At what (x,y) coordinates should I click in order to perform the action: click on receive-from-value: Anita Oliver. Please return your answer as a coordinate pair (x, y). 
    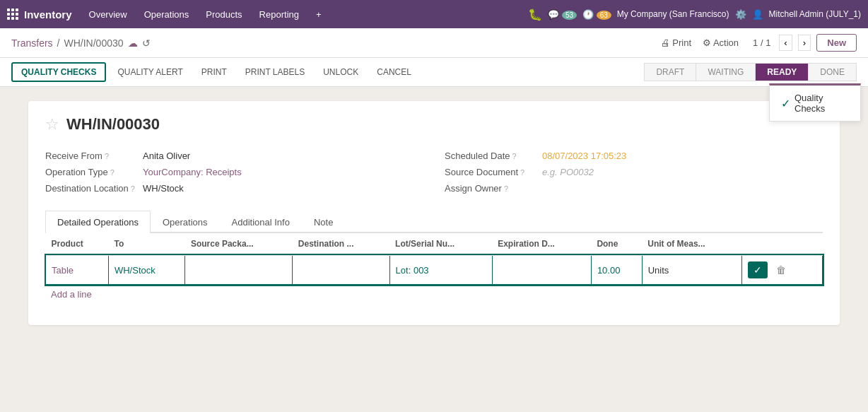
    Looking at the image, I should click on (167, 155).